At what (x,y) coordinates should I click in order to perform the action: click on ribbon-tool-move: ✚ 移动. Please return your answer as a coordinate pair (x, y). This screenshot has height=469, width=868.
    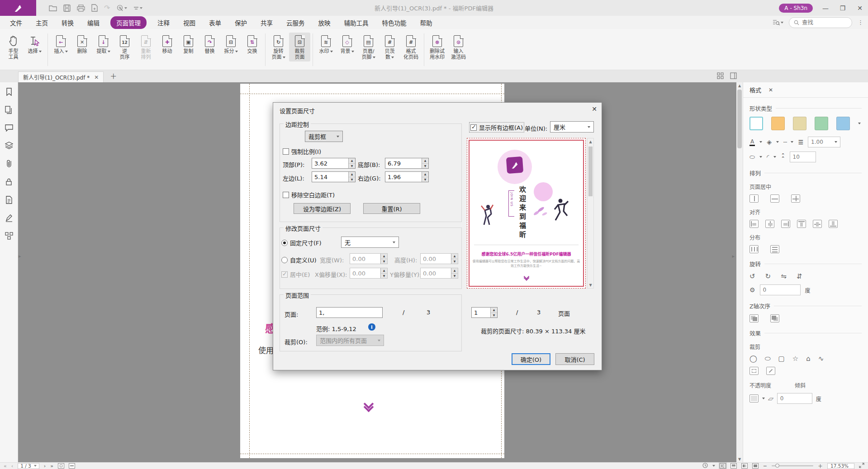
    Looking at the image, I should click on (167, 44).